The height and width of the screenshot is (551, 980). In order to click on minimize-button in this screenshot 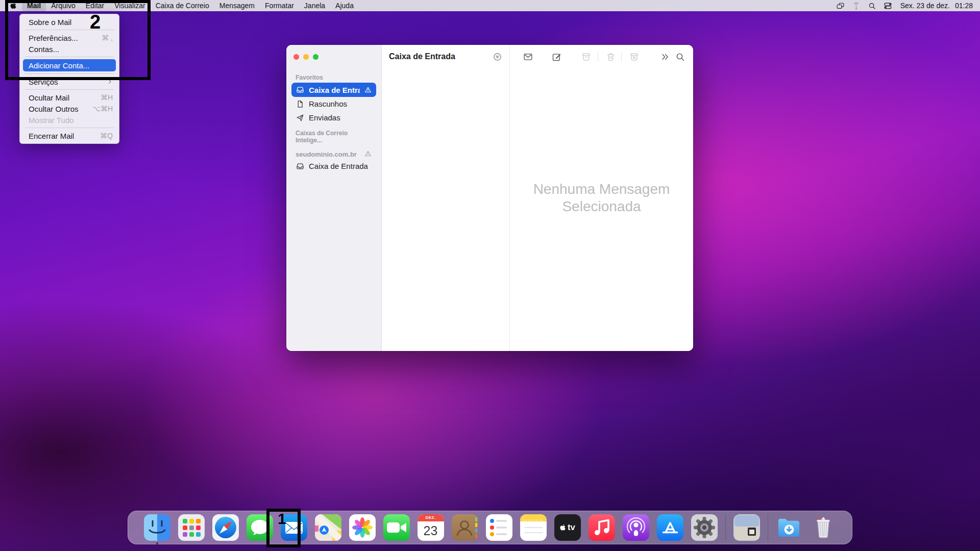, I will do `click(306, 57)`.